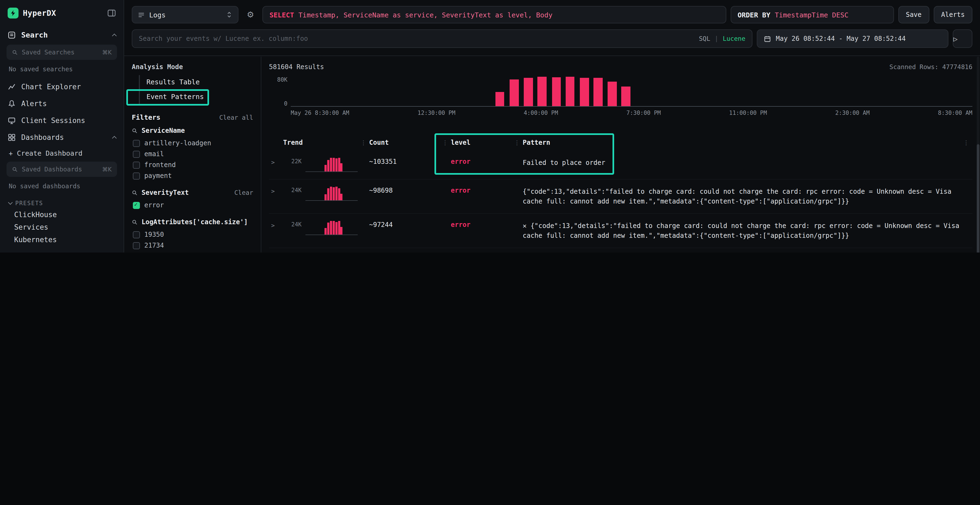 Image resolution: width=980 pixels, height=505 pixels. I want to click on saved-searches-input: Saved Searches ⌘K, so click(62, 52).